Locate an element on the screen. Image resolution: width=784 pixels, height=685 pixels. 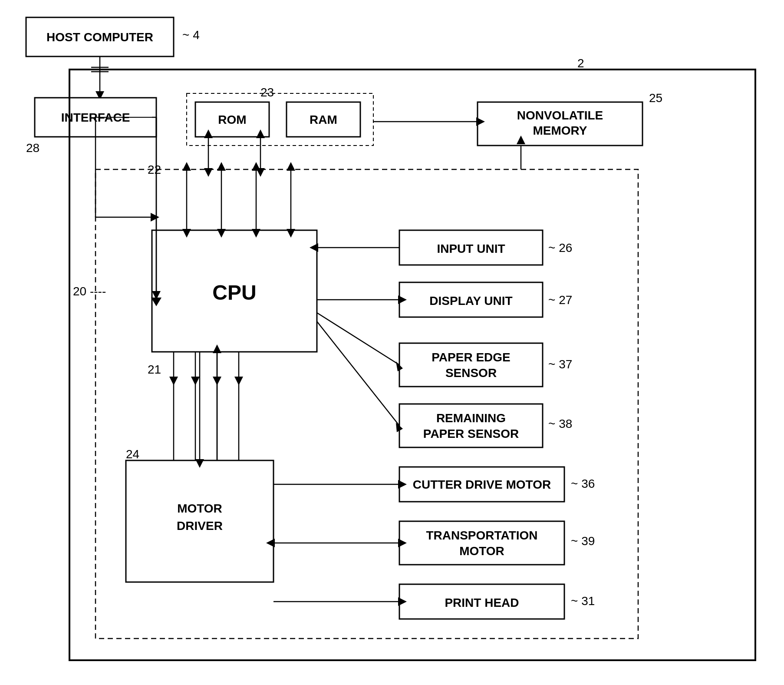
cutter-drive-motor-label: CUTTER DRIVE MOTOR is located at coordinates (482, 485).